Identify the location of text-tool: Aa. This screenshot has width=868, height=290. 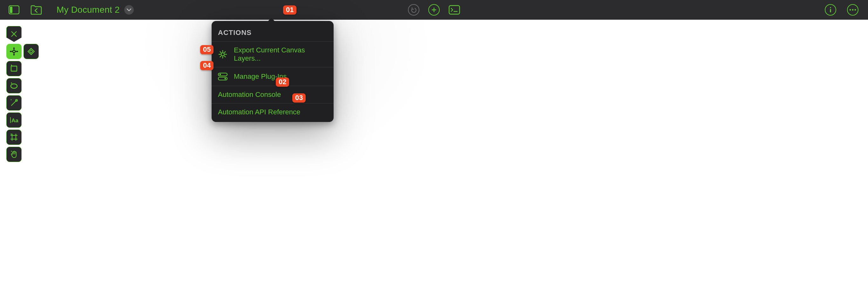
(14, 120).